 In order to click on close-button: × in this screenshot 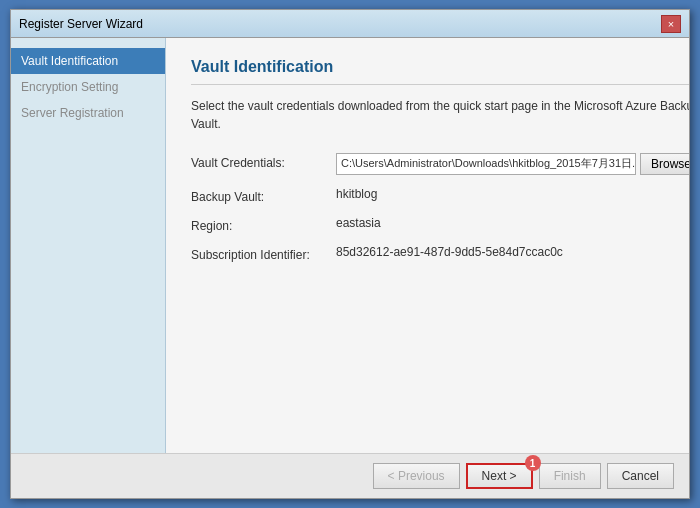, I will do `click(671, 24)`.